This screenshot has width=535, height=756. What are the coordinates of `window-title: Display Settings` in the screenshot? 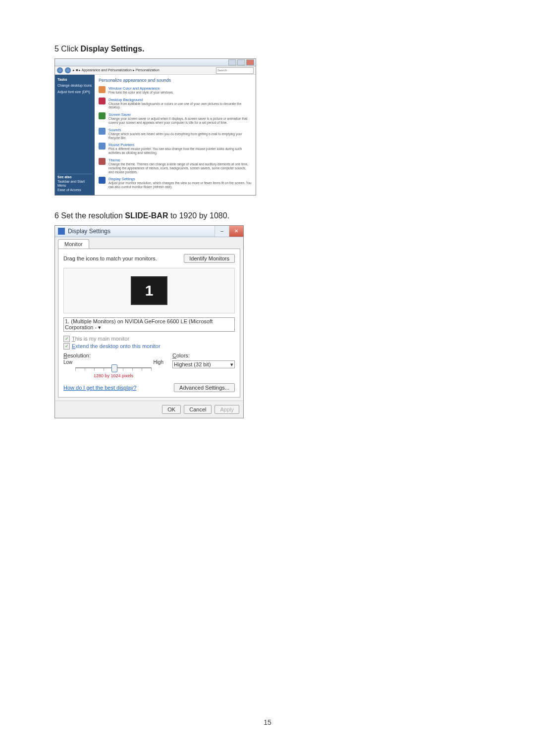 It's located at (141, 231).